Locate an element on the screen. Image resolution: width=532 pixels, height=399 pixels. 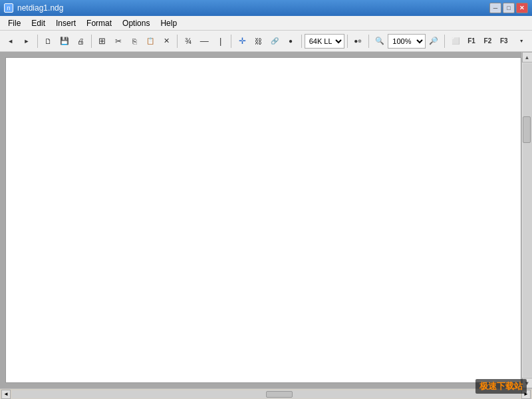
menu-bar: File Edit Insert Format Options Help is located at coordinates (266, 23).